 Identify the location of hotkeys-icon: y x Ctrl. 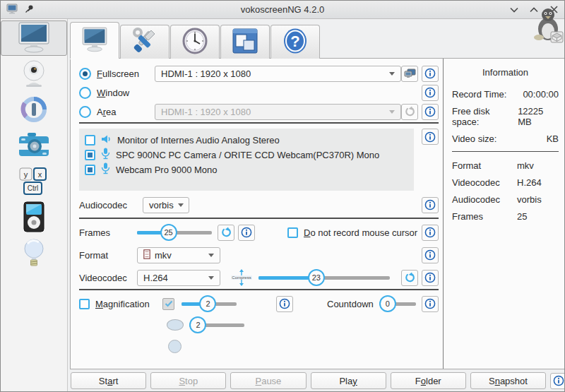
(34, 182).